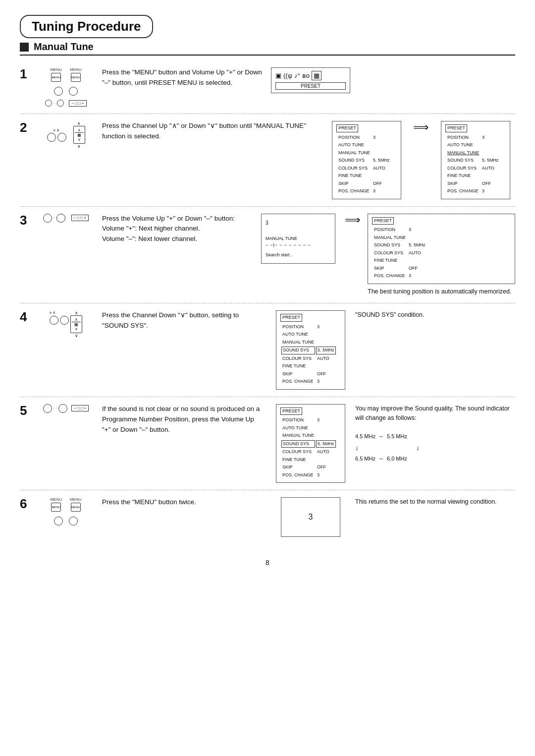 The width and height of the screenshot is (535, 756). What do you see at coordinates (27, 220) in the screenshot?
I see `step-3-number: 3` at bounding box center [27, 220].